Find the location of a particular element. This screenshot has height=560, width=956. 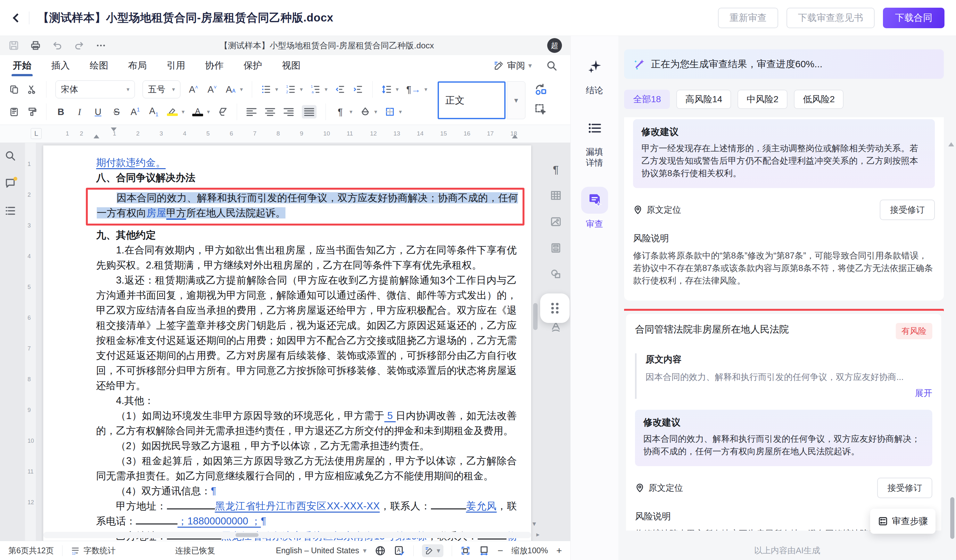

print-icon is located at coordinates (36, 46).